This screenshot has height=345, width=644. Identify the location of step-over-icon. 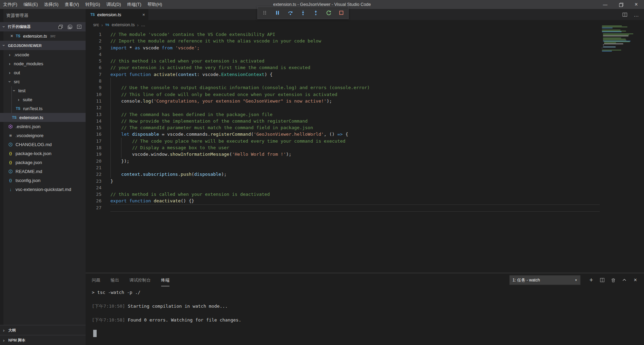
(291, 13).